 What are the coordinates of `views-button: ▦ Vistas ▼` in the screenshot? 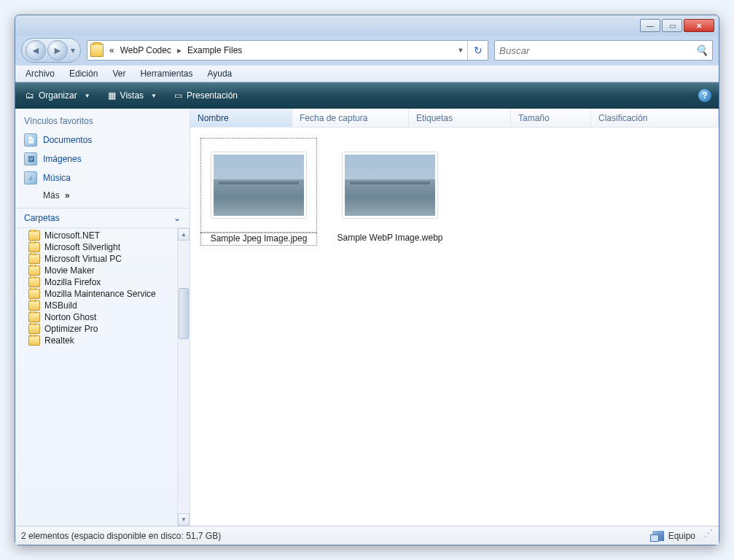 It's located at (133, 96).